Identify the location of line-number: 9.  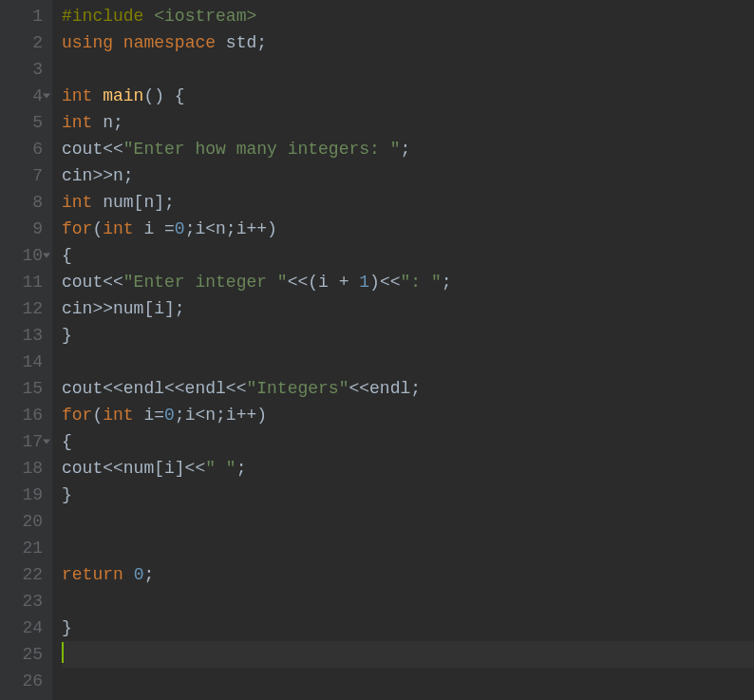
(25, 229).